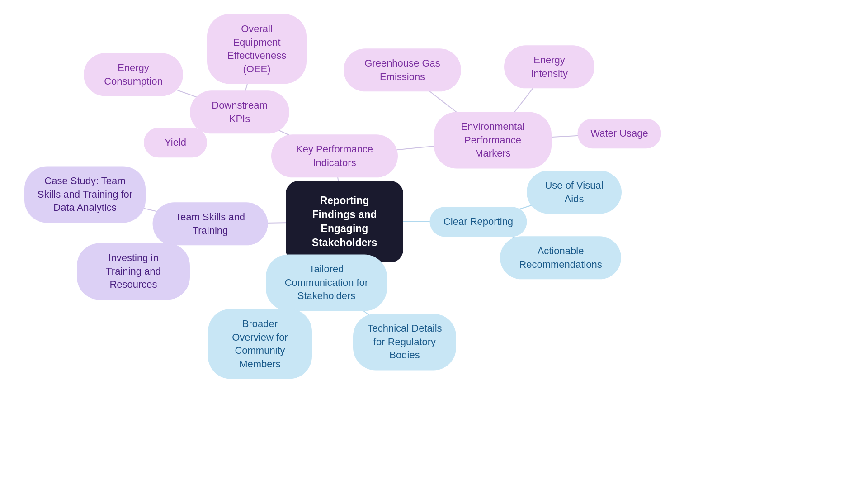  Describe the element at coordinates (326, 282) in the screenshot. I see `node-tailored: Tailored Communication for Stakeholders` at that location.